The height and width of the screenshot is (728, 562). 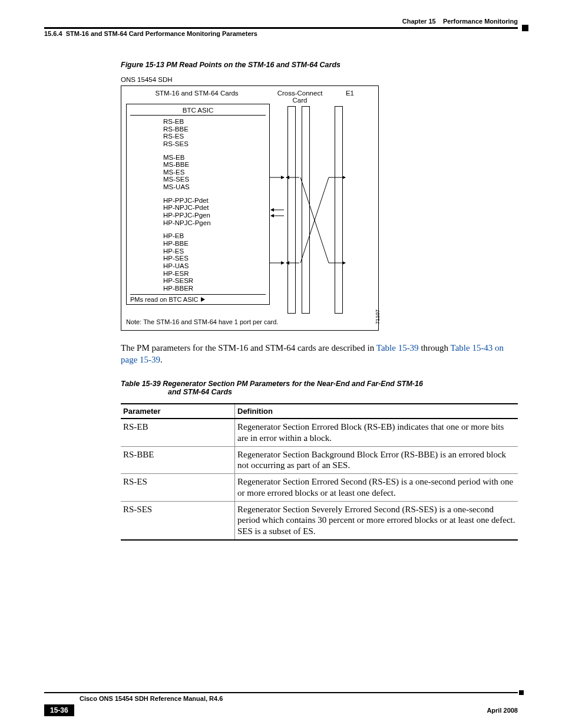 I want to click on subheader: 15.6.4 STM-16 and STM-64 Card Performanc…, so click(x=281, y=34).